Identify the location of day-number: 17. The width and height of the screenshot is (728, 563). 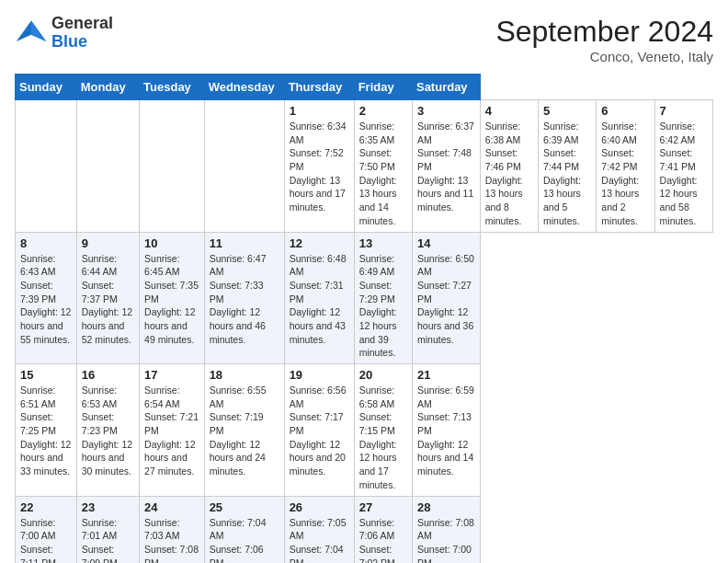
(172, 375).